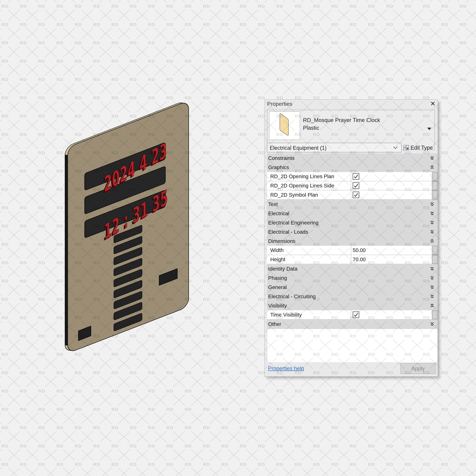 Image resolution: width=476 pixels, height=476 pixels. I want to click on properties-help-link: Properties help, so click(286, 369).